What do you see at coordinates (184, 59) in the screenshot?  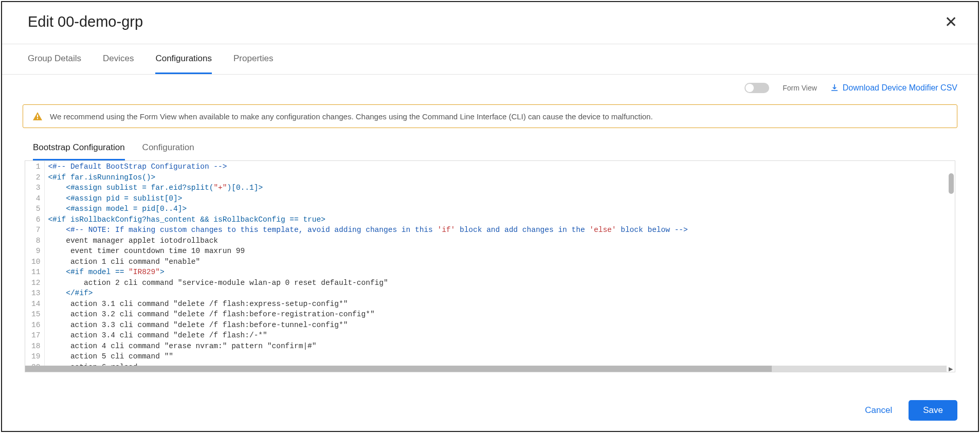 I see `tab-configurations: Configurations` at bounding box center [184, 59].